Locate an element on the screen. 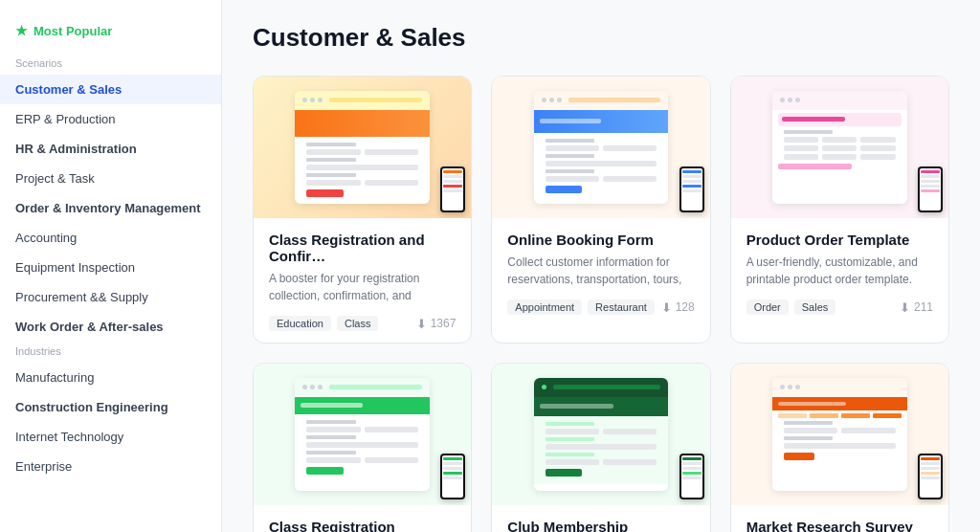 Image resolution: width=980 pixels, height=532 pixels. download-count-3: ⬇ 211 is located at coordinates (917, 308).